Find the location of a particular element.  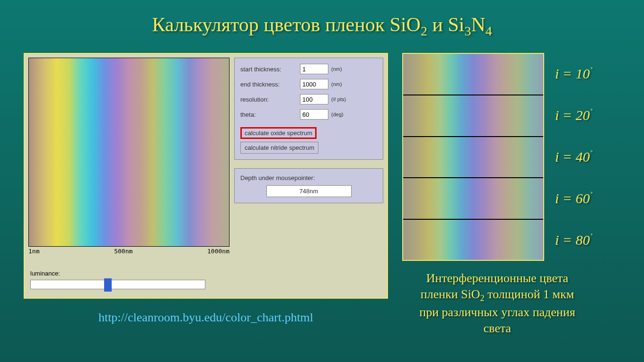

angle-label-60: i = 60˚ is located at coordinates (573, 198).